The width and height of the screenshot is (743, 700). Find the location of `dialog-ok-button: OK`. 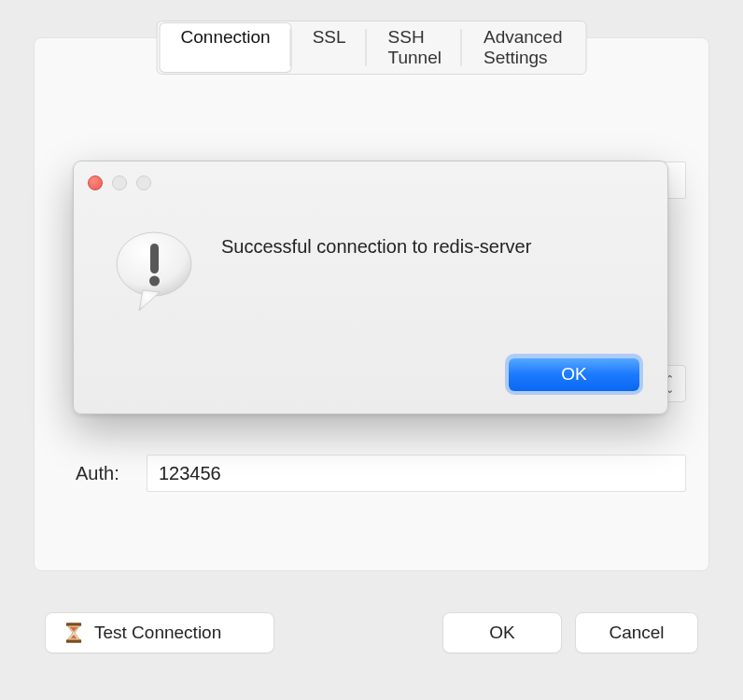

dialog-ok-button: OK is located at coordinates (574, 374).